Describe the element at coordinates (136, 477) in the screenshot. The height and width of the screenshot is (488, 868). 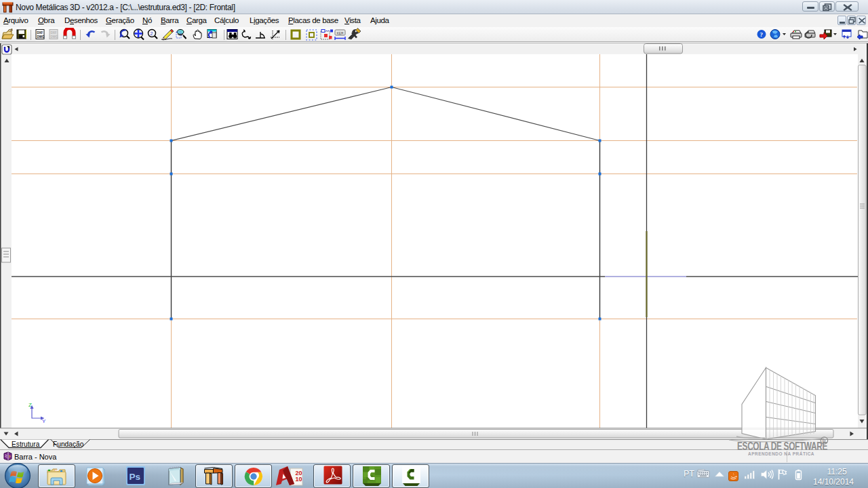
I see `svg-text: Ps` at that location.